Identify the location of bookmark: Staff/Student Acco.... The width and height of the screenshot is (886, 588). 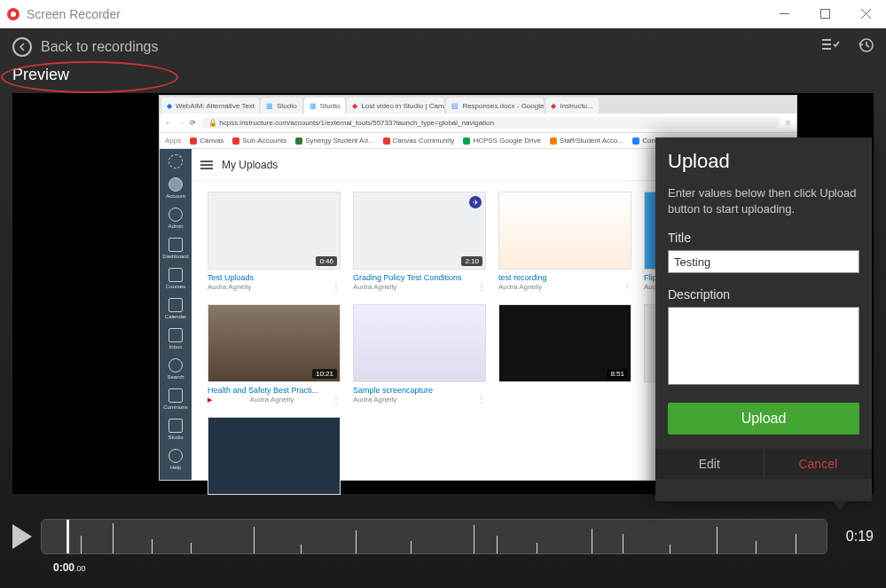
(587, 140).